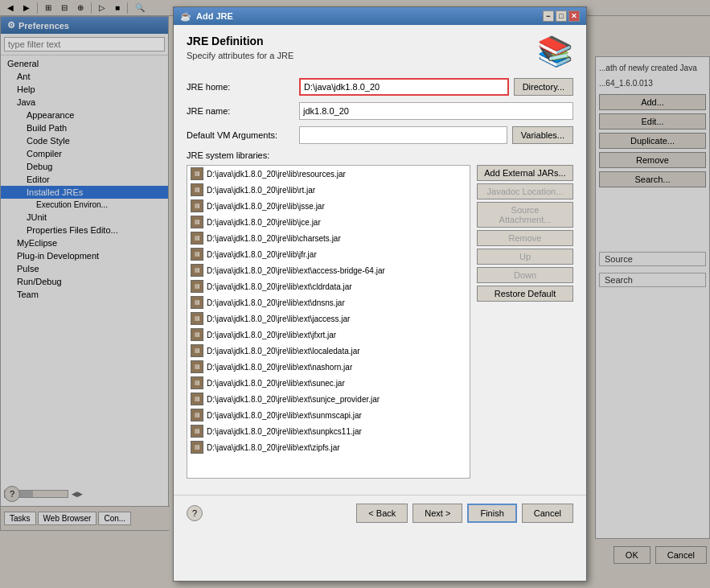 The image size is (710, 588). I want to click on jre-name-row: JRE name:, so click(380, 111).